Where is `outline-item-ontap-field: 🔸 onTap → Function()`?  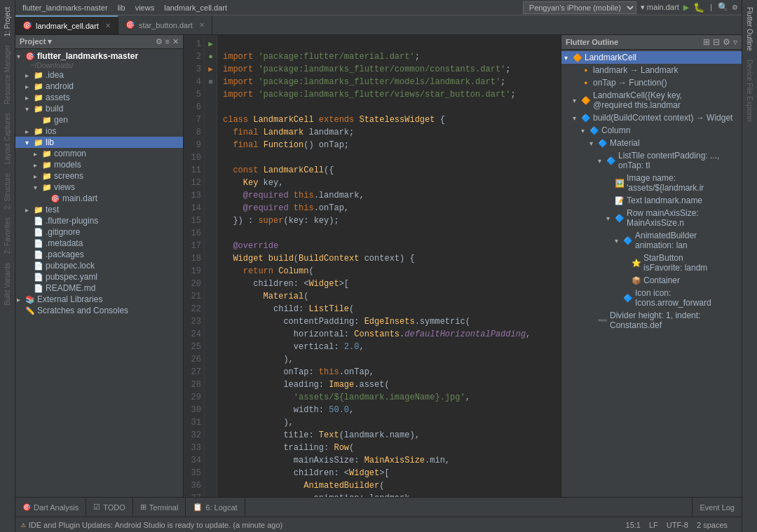
outline-item-ontap-field: 🔸 onTap → Function() is located at coordinates (652, 83).